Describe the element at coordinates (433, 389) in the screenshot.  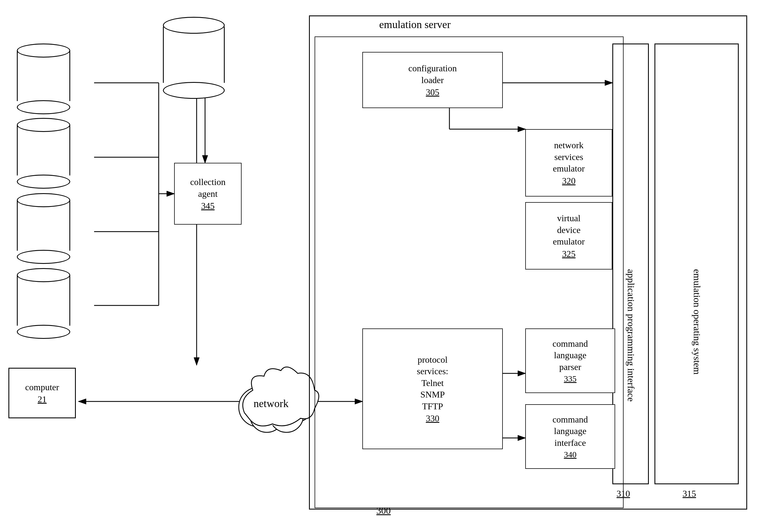
I see `protocol-services-box: protocolservices:TelnetSNMPTFTP 330` at that location.